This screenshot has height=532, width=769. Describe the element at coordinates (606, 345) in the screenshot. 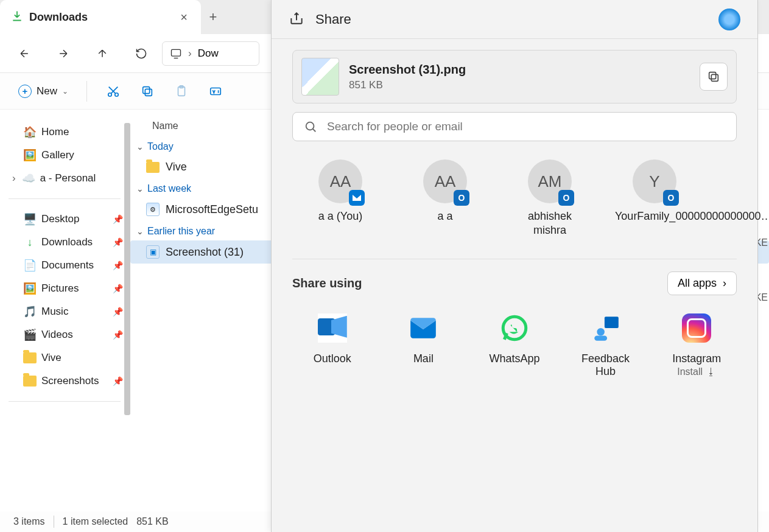

I see `app-feedback-hub: Feedback Hub` at that location.